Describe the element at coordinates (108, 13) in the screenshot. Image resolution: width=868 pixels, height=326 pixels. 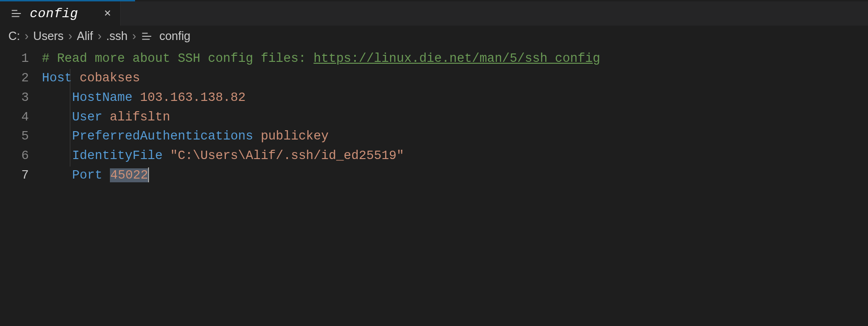
I see `close-icon: ✕` at that location.